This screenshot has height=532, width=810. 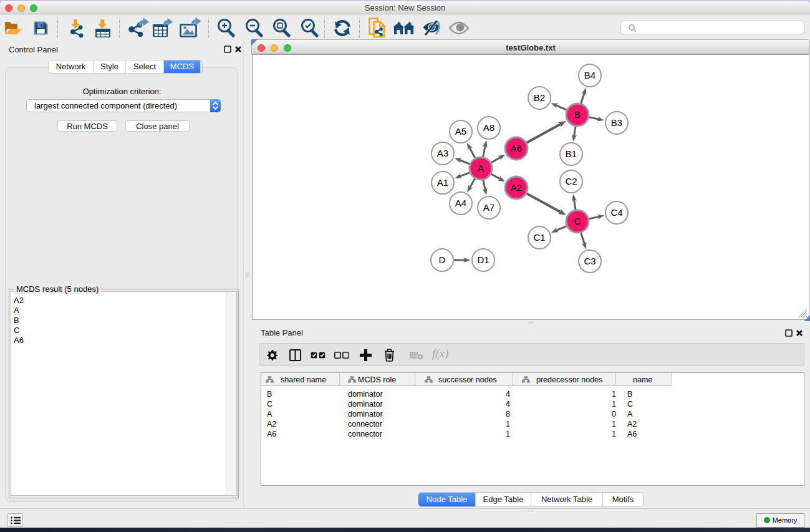 What do you see at coordinates (590, 75) in the screenshot?
I see `svg-text: B4` at bounding box center [590, 75].